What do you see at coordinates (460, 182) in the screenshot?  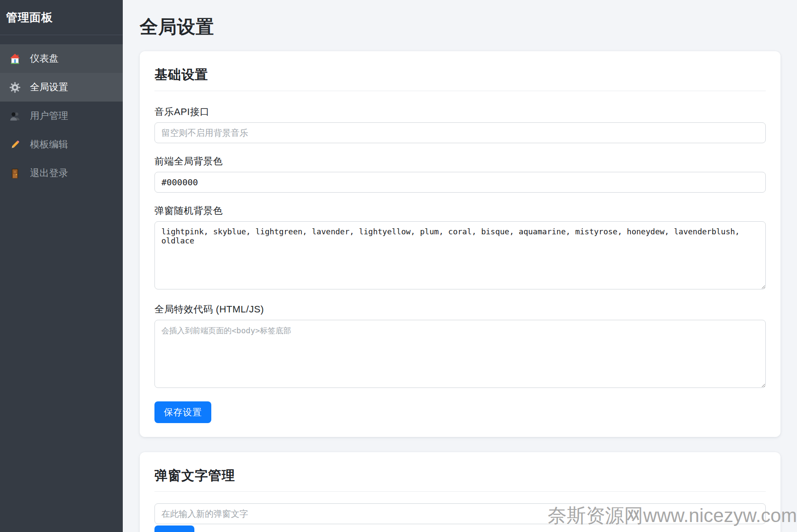 I see `bg-color-input` at bounding box center [460, 182].